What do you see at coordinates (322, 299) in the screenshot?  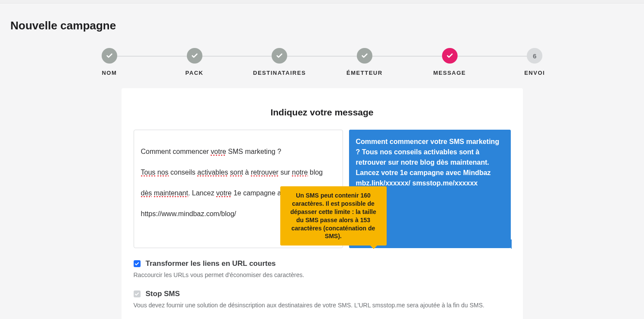 I see `option-stop-sms: Stop SMS Vous devez fournir une solution…` at bounding box center [322, 299].